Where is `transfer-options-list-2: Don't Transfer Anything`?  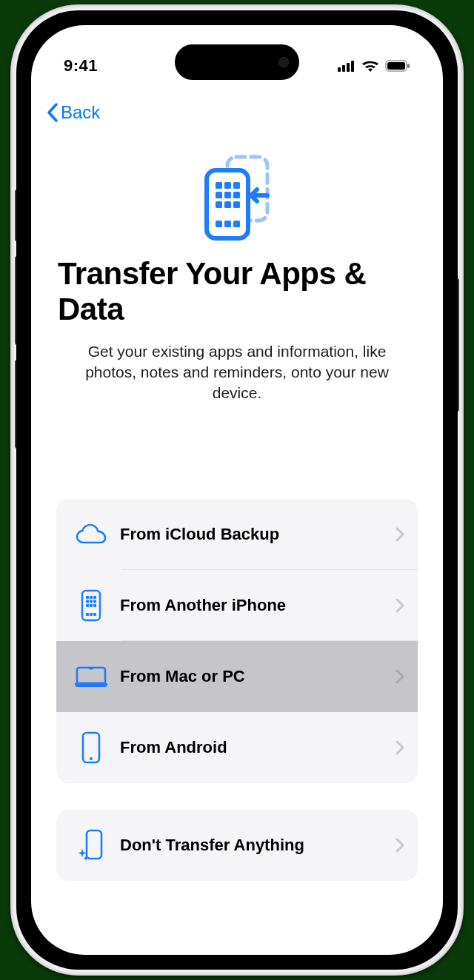 transfer-options-list-2: Don't Transfer Anything is located at coordinates (237, 845).